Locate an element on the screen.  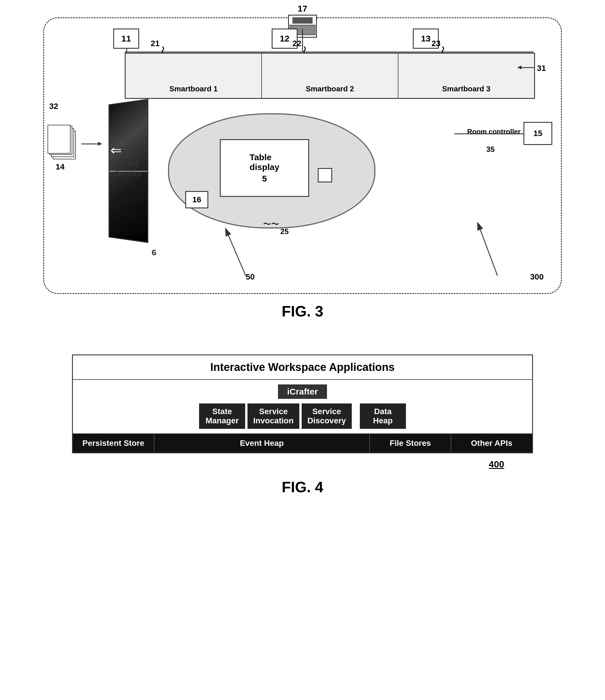
table-display-area: Tabledisplay 5 16 is located at coordinates (274, 174).